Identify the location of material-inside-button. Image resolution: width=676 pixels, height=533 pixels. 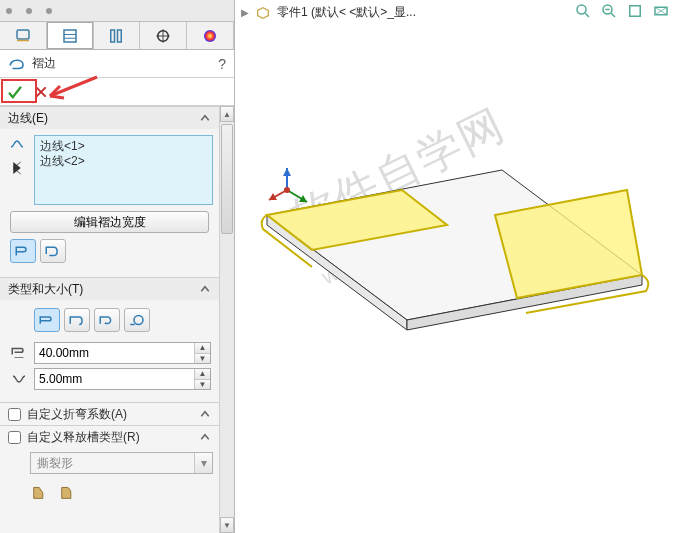
(23, 251).